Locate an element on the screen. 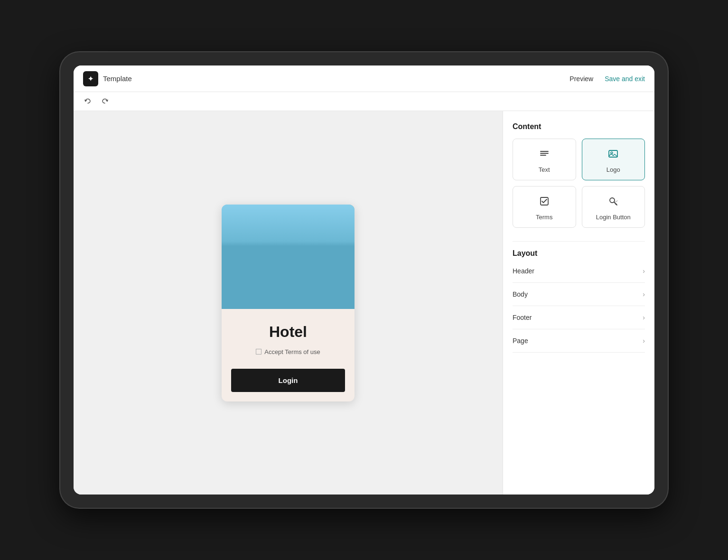 Image resolution: width=728 pixels, height=560 pixels. layout-item-body: Body › is located at coordinates (579, 294).